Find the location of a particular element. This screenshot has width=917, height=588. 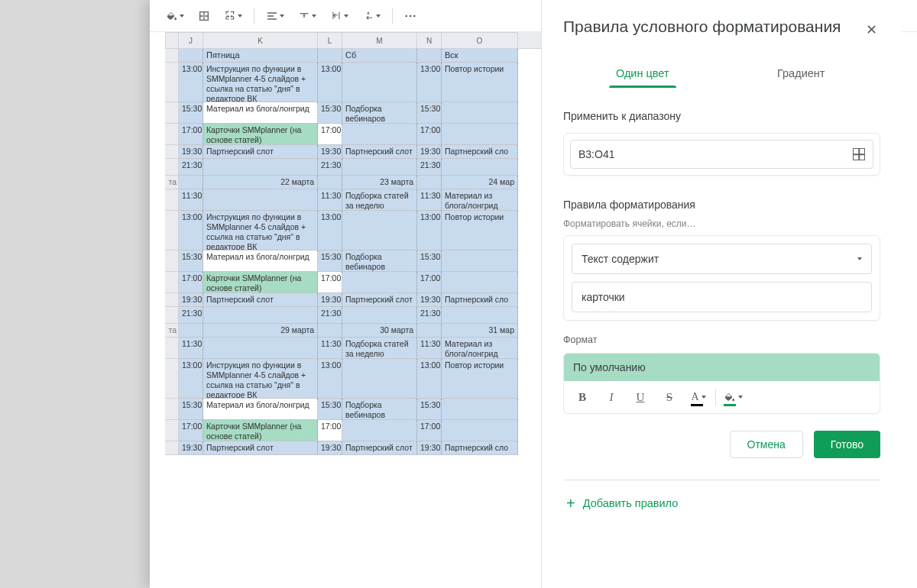

sidebar-title: Правила условного форматирования is located at coordinates (702, 27).